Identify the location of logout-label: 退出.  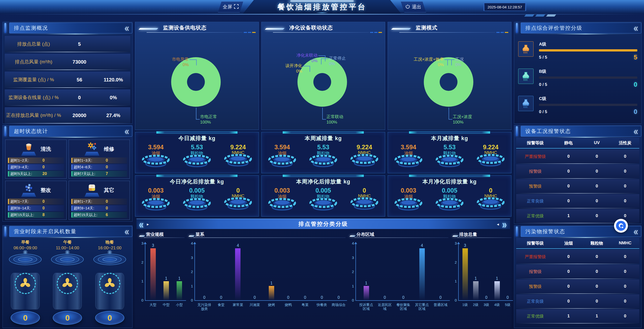
(416, 7).